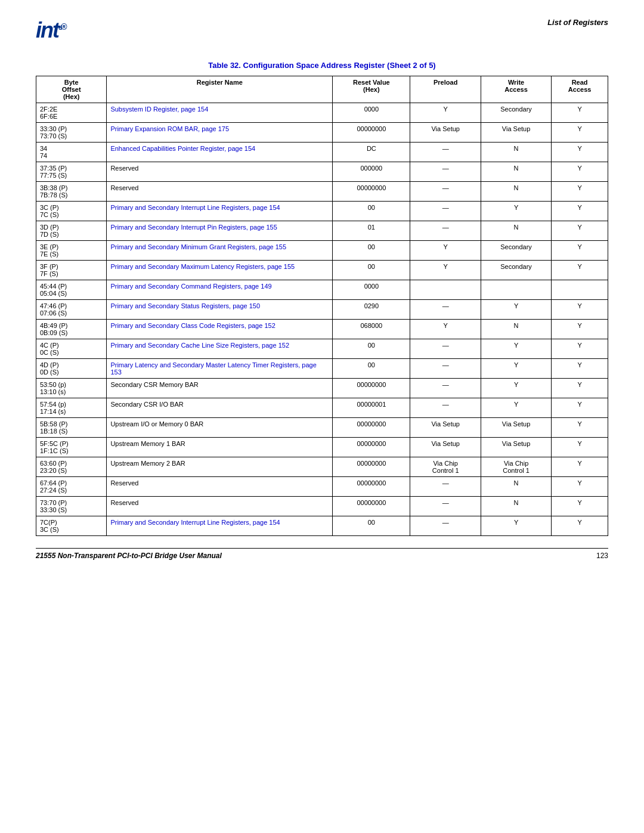 The height and width of the screenshot is (833, 644). What do you see at coordinates (219, 89) in the screenshot?
I see `col-header-name: Register Name` at bounding box center [219, 89].